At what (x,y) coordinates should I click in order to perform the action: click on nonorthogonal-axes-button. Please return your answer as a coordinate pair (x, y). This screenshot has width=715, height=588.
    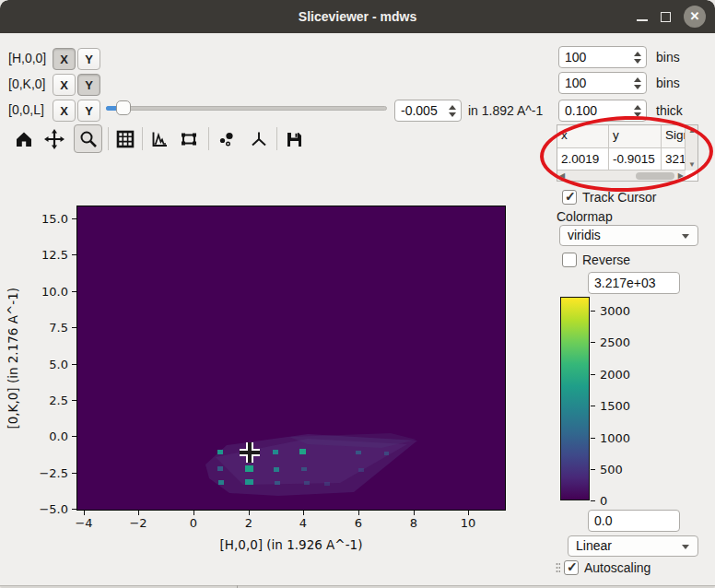
    Looking at the image, I should click on (258, 138).